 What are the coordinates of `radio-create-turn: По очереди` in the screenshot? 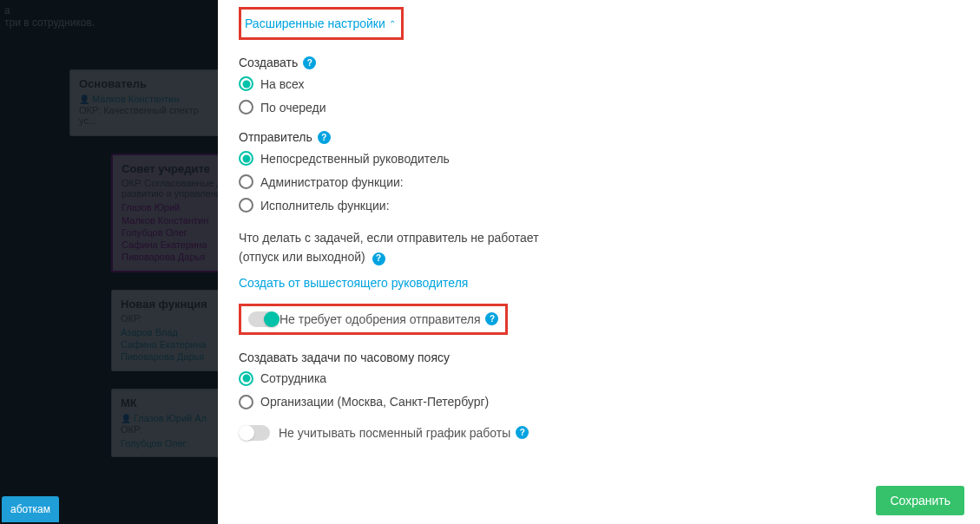 It's located at (599, 108).